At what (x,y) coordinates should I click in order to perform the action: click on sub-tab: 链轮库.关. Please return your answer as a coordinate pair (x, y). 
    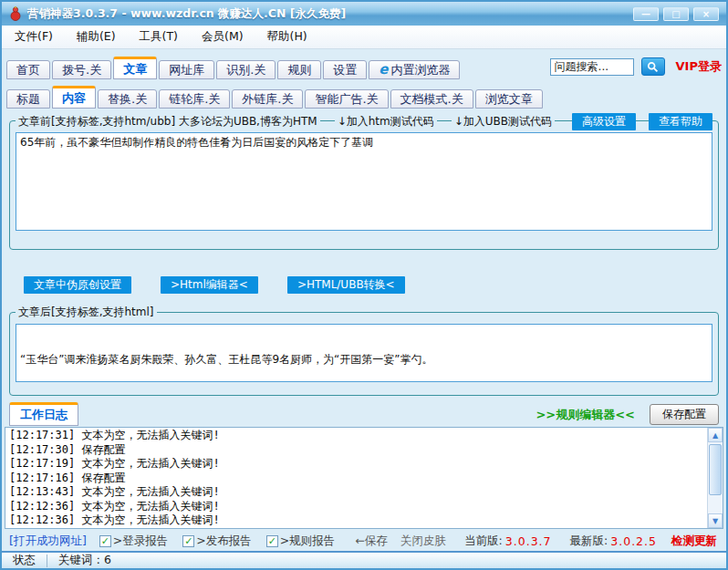
    Looking at the image, I should click on (194, 98).